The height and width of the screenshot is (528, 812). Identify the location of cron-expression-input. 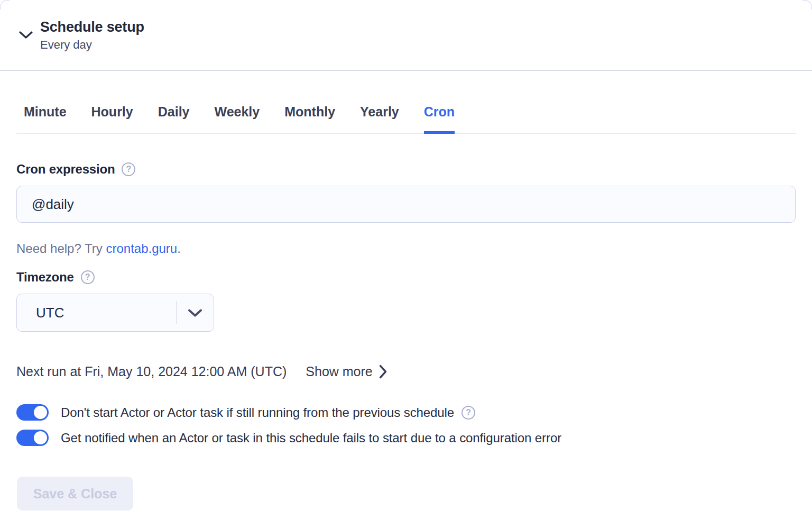
(406, 204).